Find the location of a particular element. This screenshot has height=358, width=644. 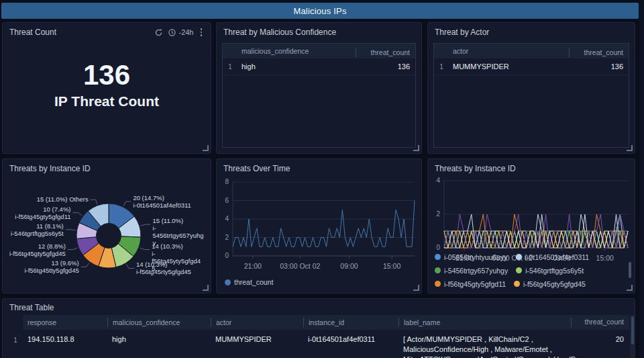

panel-threat-by-actor: Threat by Actor actor threat_count 1 MUM… is located at coordinates (531, 88).